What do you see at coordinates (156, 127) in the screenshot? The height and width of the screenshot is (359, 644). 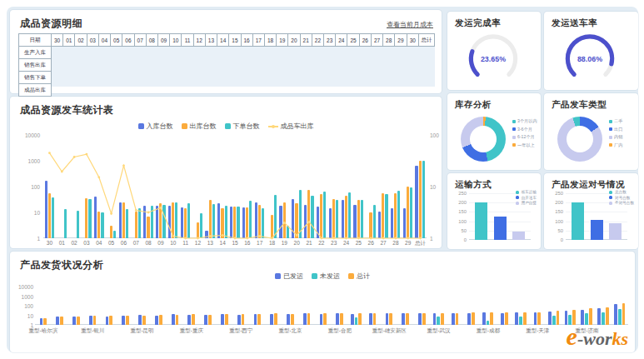 I see `legend-item-入库台数: 入库台数` at bounding box center [156, 127].